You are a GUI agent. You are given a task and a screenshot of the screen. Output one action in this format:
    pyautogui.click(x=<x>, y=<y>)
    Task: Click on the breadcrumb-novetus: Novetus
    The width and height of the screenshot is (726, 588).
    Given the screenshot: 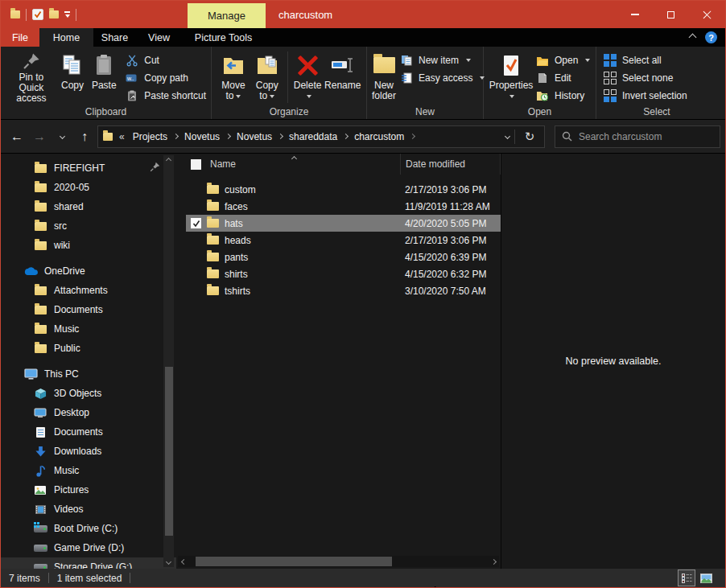 What is the action you would take?
    pyautogui.click(x=202, y=137)
    